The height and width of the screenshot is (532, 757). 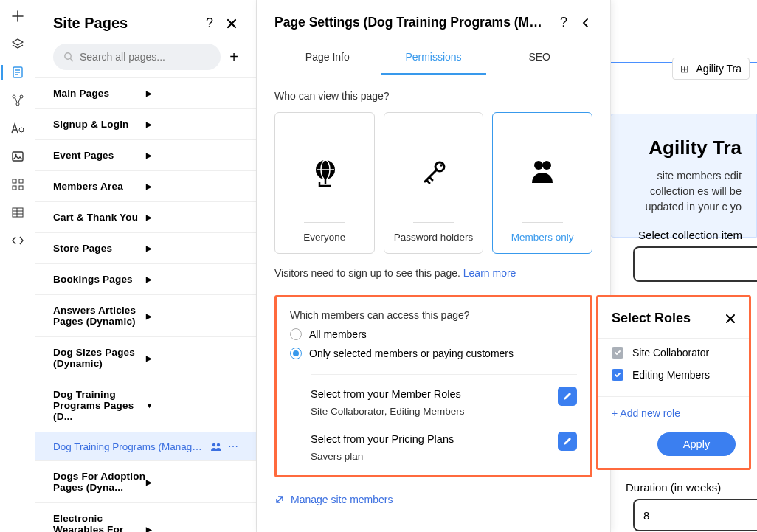 What do you see at coordinates (434, 273) in the screenshot?
I see `signup-note: Visitors need to sign up to see this pag…` at bounding box center [434, 273].